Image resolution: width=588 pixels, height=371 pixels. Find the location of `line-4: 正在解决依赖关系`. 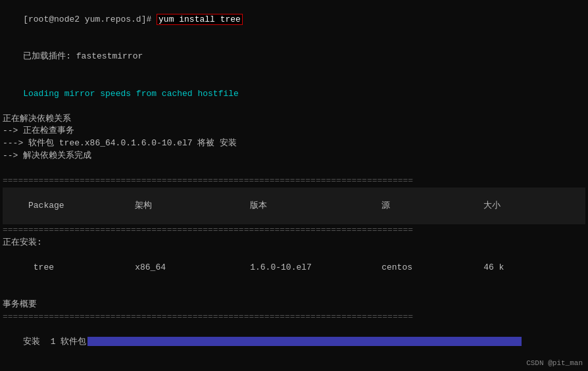

line-4: 正在解决依赖关系 is located at coordinates (294, 120).